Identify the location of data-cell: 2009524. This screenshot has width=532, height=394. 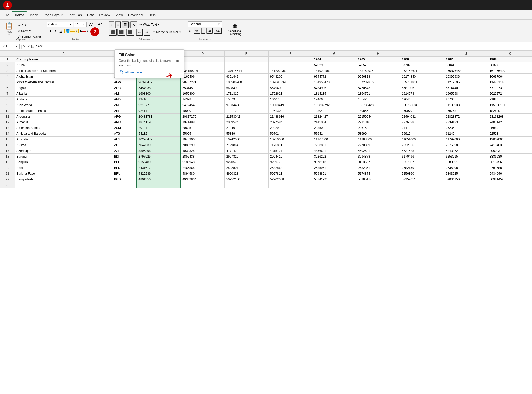
(246, 122).